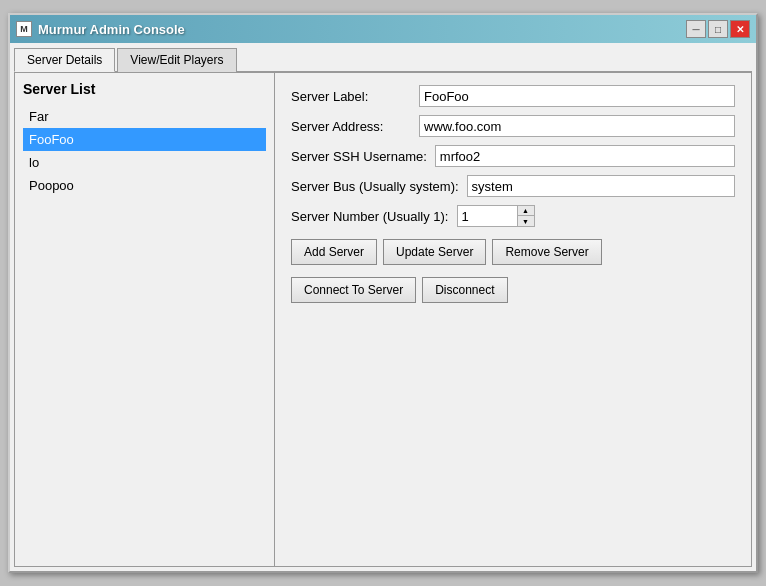 Image resolution: width=766 pixels, height=586 pixels. What do you see at coordinates (144, 162) in the screenshot?
I see `server-item-lo: lo` at bounding box center [144, 162].